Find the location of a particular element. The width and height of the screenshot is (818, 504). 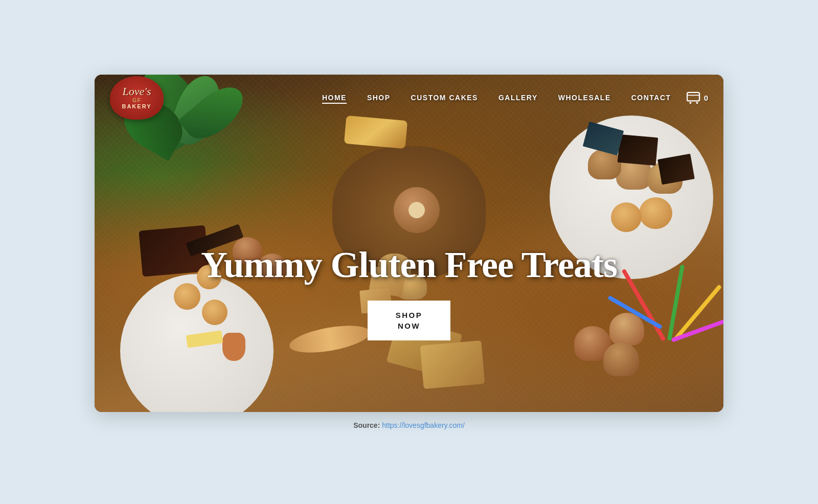

nav-links: HOME SHOP CUSTOM CAKES GALLERY WHOLESALE is located at coordinates (497, 98).